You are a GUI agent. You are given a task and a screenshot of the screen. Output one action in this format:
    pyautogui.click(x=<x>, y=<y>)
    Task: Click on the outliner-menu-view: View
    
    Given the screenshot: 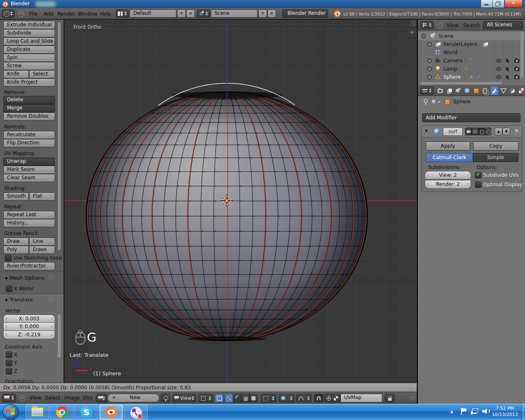 What is the action you would take?
    pyautogui.click(x=452, y=25)
    